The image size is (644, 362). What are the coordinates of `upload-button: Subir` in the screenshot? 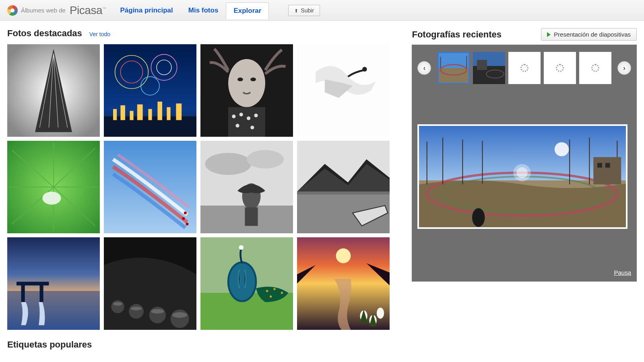 It's located at (304, 10).